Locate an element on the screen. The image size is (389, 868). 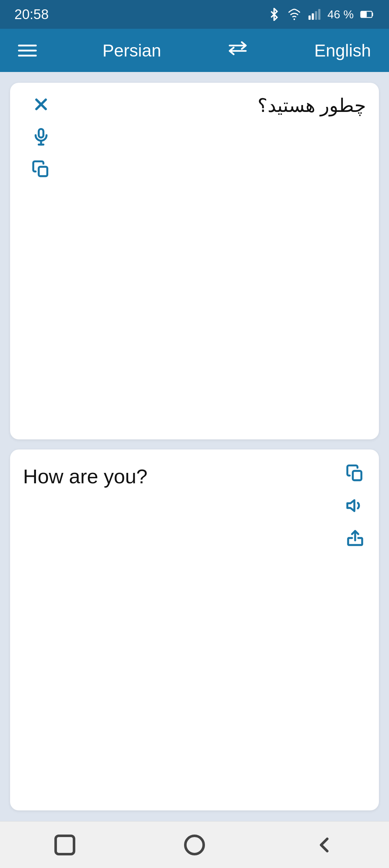
status-bar: 20:58 46 % is located at coordinates (194, 14).